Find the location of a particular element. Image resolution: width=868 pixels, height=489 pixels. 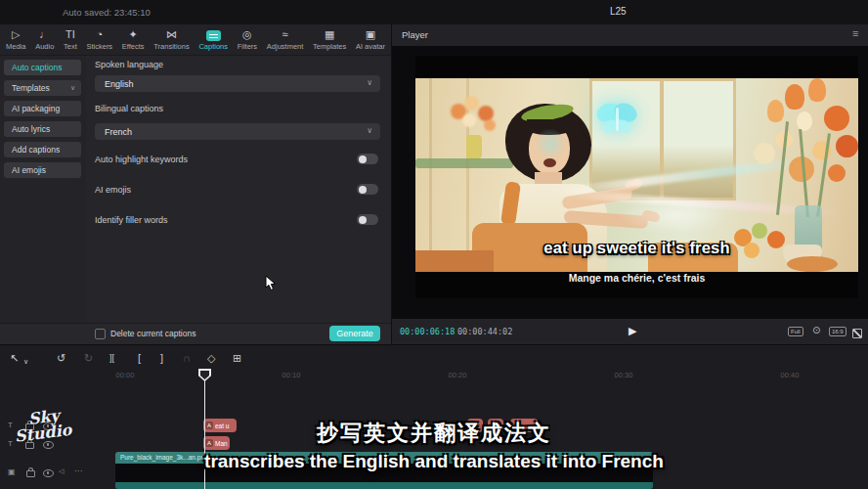

bilingual-captions-select: French ∨ is located at coordinates (238, 131).